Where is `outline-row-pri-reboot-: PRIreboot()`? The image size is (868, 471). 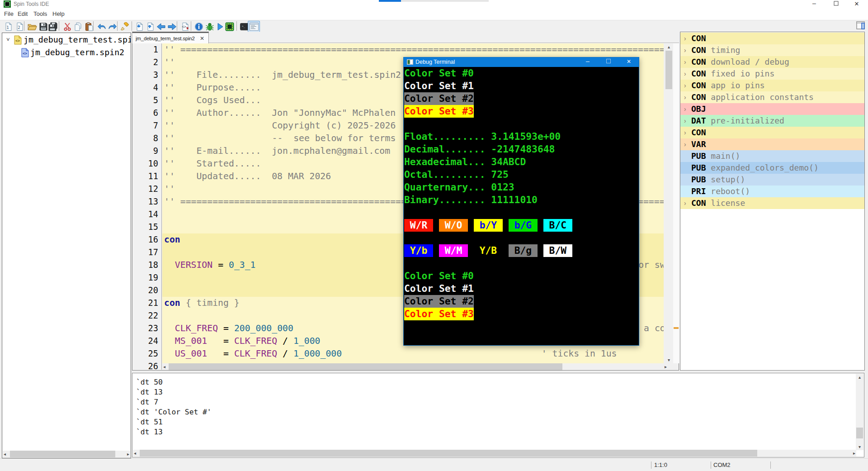 outline-row-pri-reboot-: PRIreboot() is located at coordinates (772, 191).